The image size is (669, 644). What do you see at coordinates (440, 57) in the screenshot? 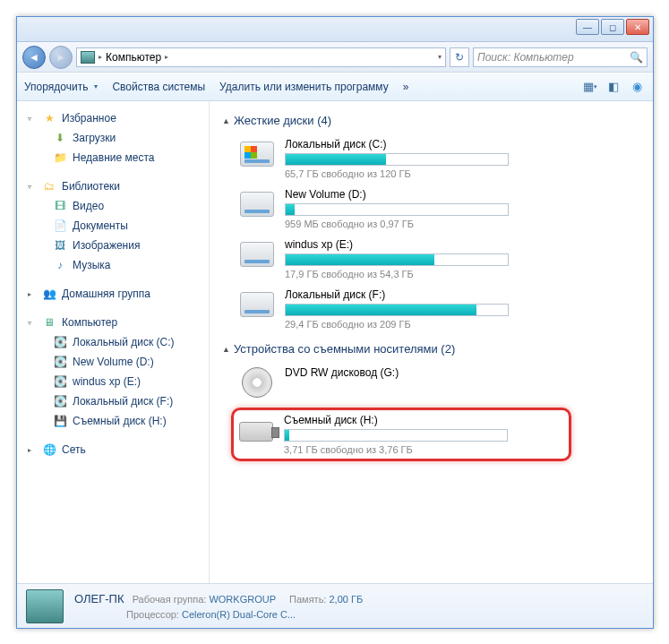
I see `dropdown-icon: ▾` at bounding box center [440, 57].